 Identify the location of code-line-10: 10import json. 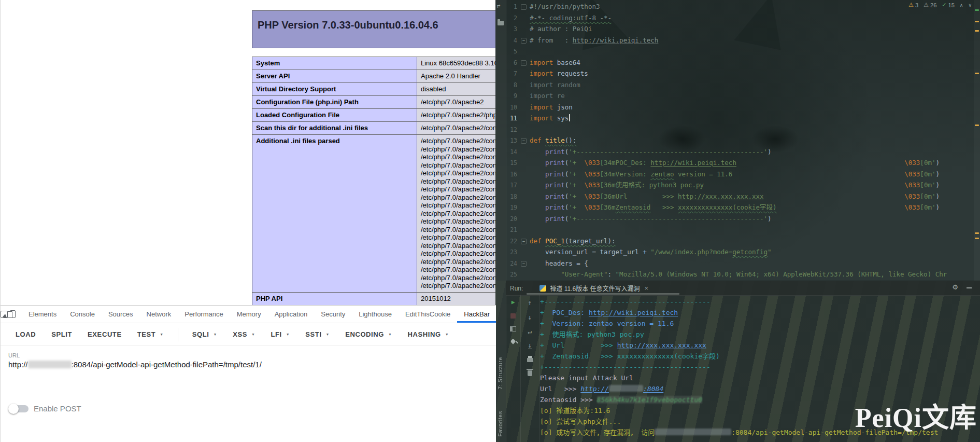
(739, 107).